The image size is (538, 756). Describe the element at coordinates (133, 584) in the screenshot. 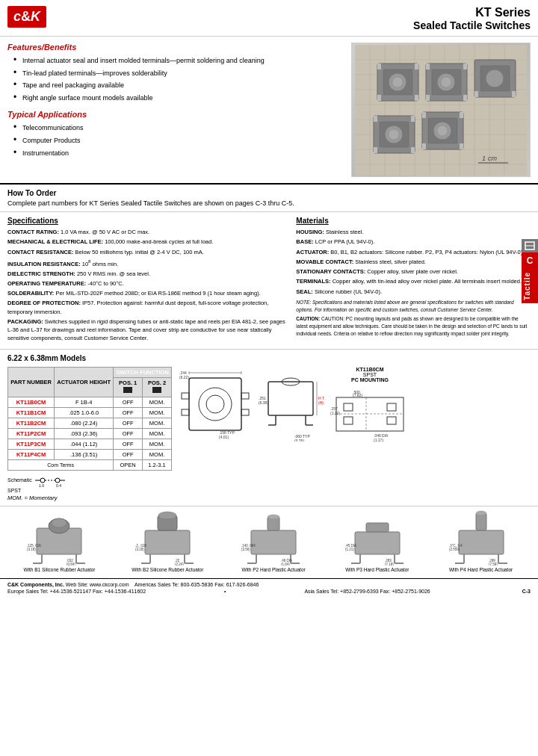

I see `footer-company: C&K Components, Inc. Web Site: www.ckcor…` at that location.